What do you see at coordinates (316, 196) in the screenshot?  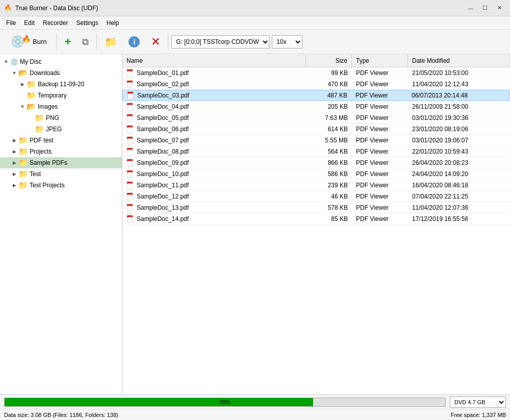 I see `table-row: PDF SampleDoc_12.pdf 46 KB PDF Viewer 07…` at bounding box center [316, 196].